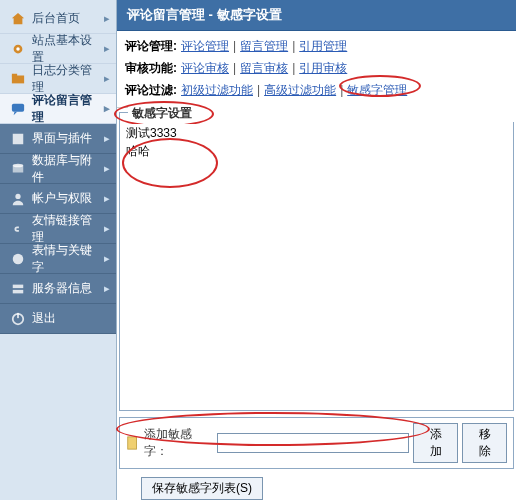 The image size is (516, 500). I want to click on remove-button: 移除, so click(484, 443).